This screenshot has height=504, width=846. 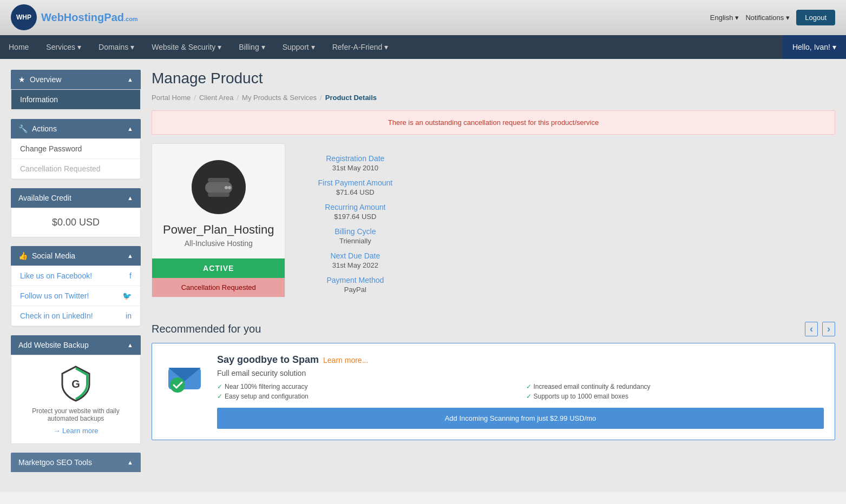 What do you see at coordinates (64, 47) in the screenshot?
I see `nav-services: Services ▾` at bounding box center [64, 47].